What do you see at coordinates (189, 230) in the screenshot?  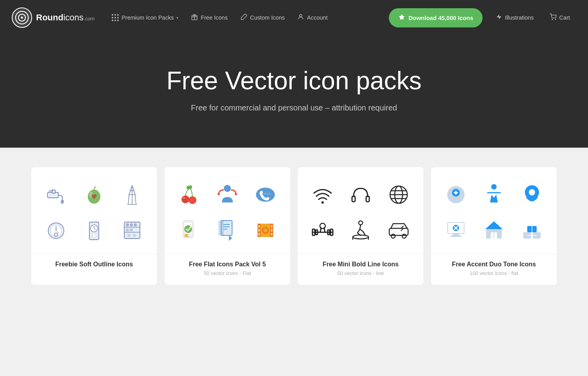 I see `mobile-check-icon` at bounding box center [189, 230].